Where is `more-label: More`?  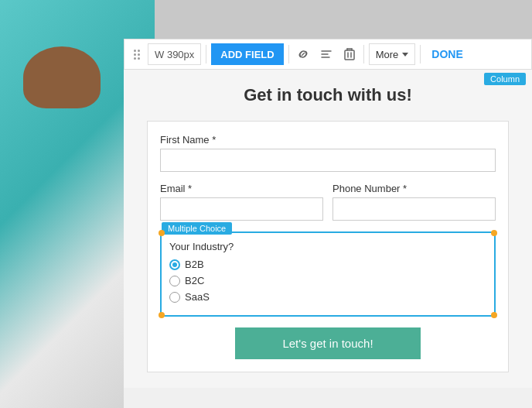
more-label: More is located at coordinates (387, 54).